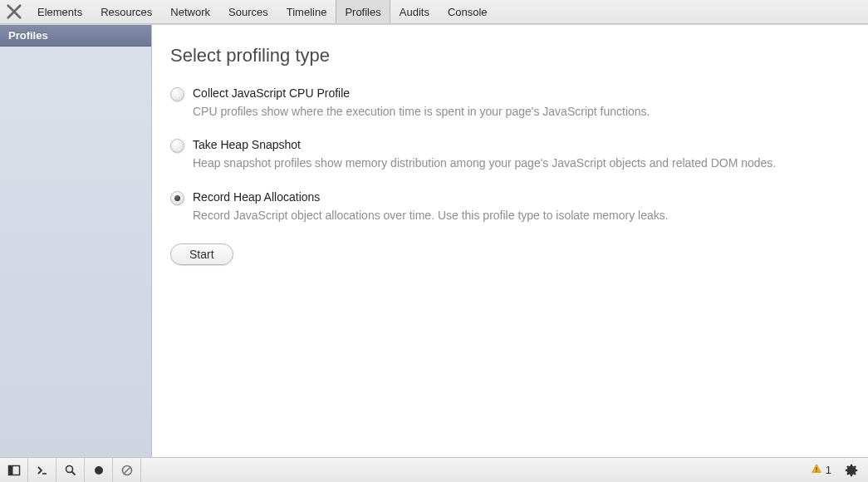 This screenshot has width=868, height=482. I want to click on warning-indicator: 1, so click(821, 470).